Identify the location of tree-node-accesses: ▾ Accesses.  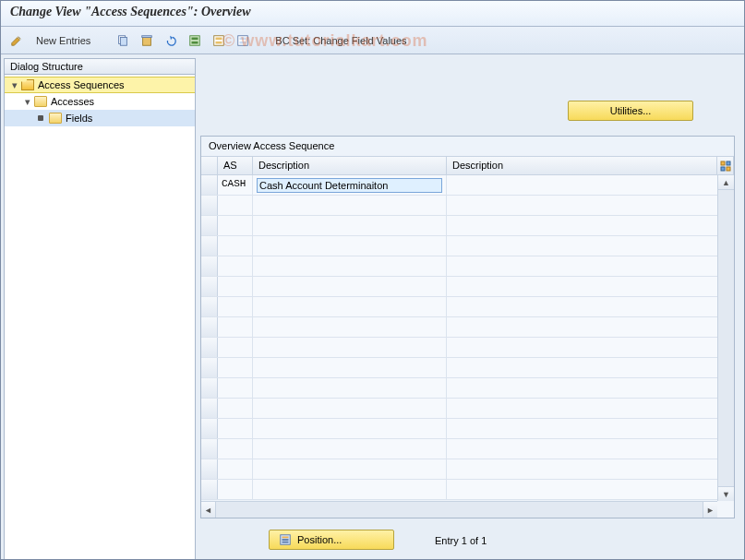
(100, 101).